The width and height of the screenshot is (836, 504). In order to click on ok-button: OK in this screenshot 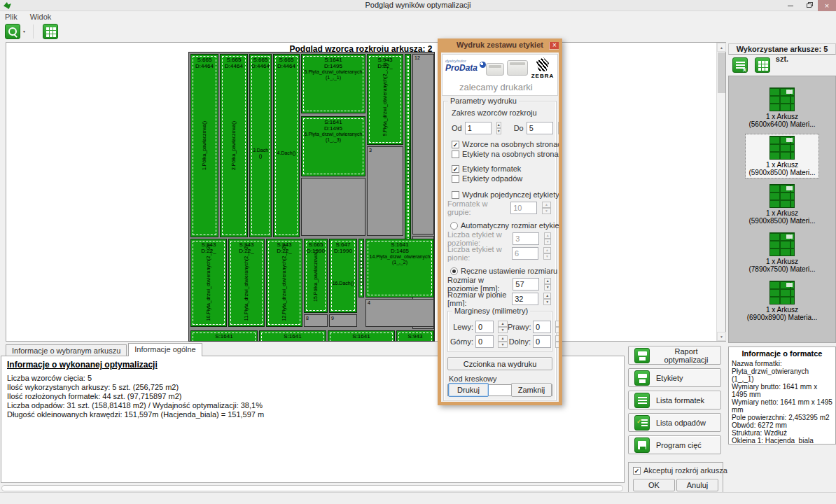, I will do `click(654, 485)`.